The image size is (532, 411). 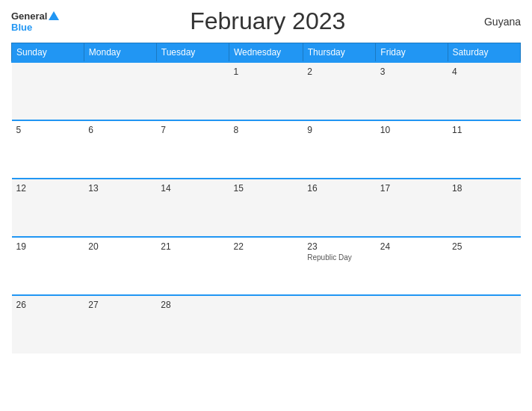 What do you see at coordinates (120, 305) in the screenshot?
I see `day-number: 27` at bounding box center [120, 305].